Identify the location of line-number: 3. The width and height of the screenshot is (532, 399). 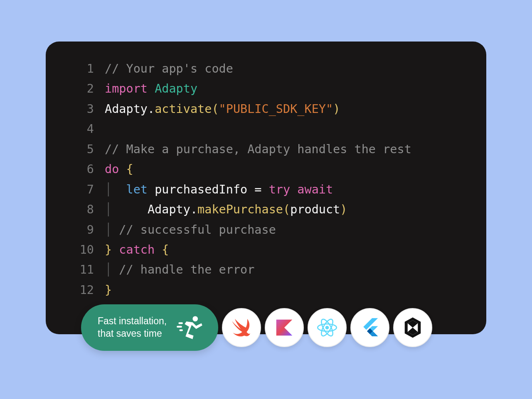
(76, 109).